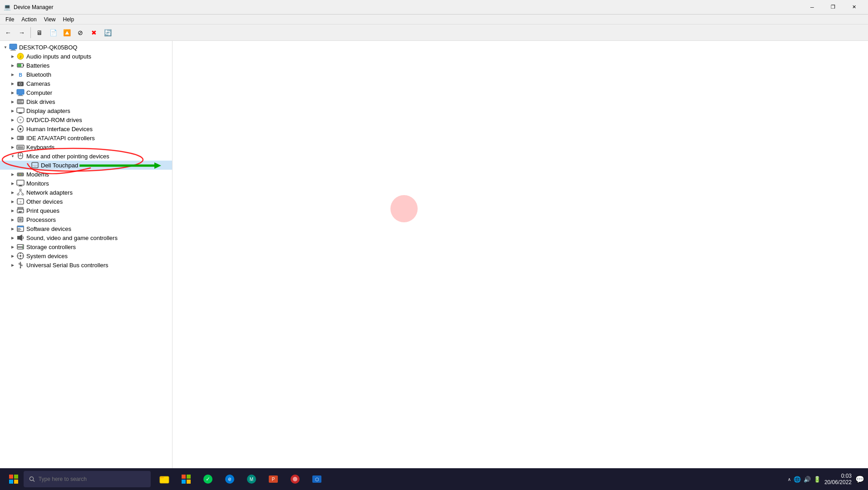 Image resolution: width=868 pixels, height=490 pixels. What do you see at coordinates (86, 192) in the screenshot?
I see `tree-item-network: ▶ Network adapters` at bounding box center [86, 192].